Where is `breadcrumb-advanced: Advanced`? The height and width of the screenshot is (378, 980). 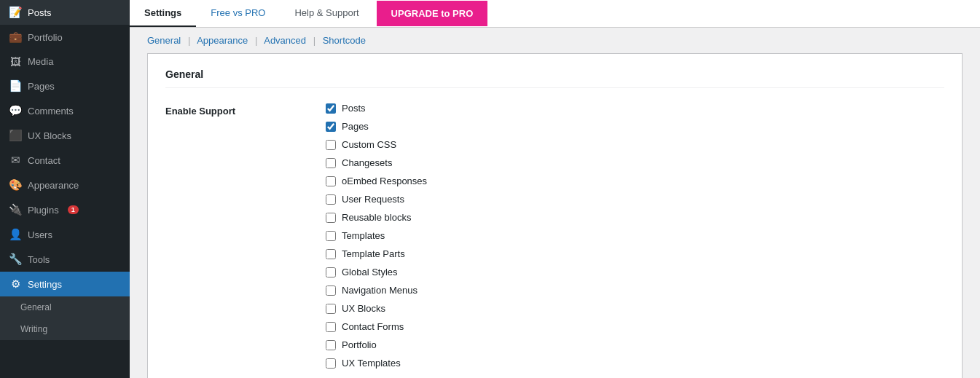 breadcrumb-advanced: Advanced is located at coordinates (285, 41).